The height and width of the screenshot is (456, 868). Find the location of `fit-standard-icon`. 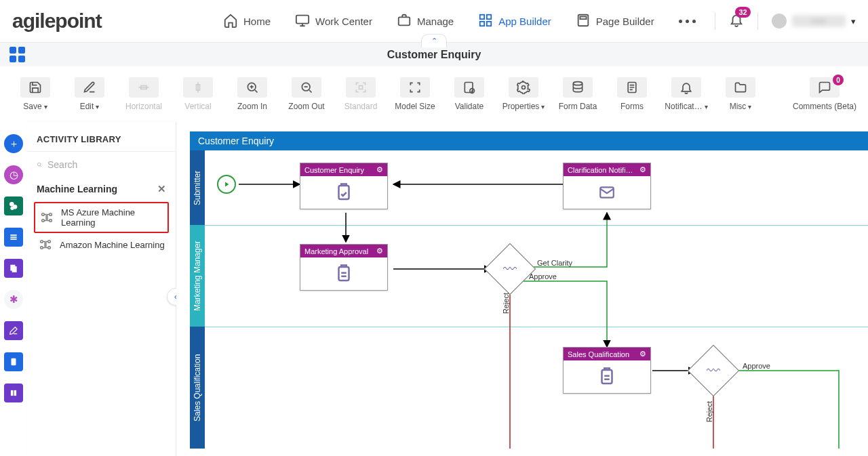

fit-standard-icon is located at coordinates (361, 87).